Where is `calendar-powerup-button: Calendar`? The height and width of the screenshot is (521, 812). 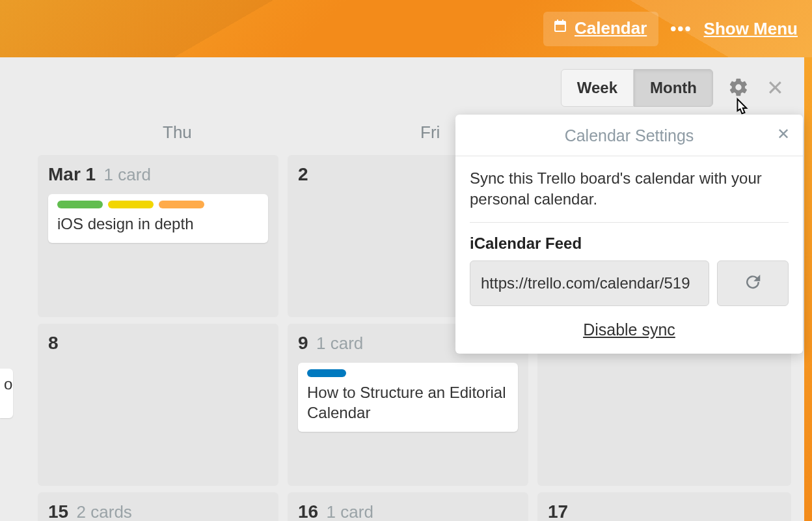 calendar-powerup-button: Calendar is located at coordinates (601, 29).